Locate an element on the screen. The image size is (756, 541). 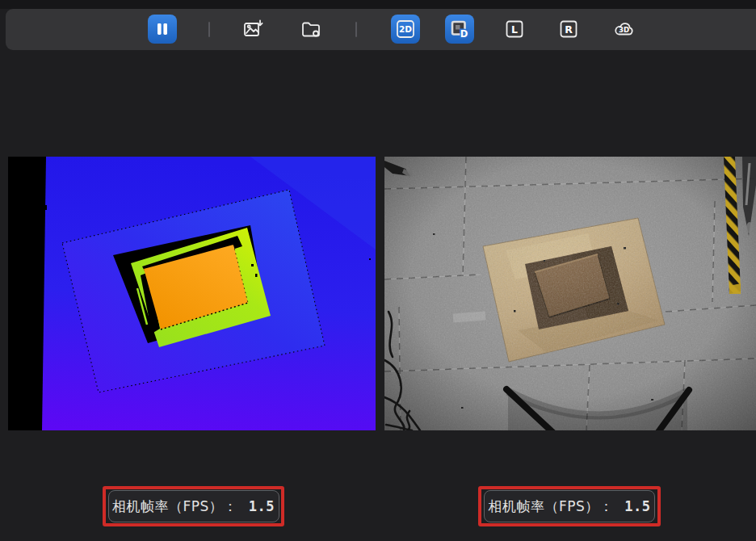
save-image-icon is located at coordinates (253, 29).